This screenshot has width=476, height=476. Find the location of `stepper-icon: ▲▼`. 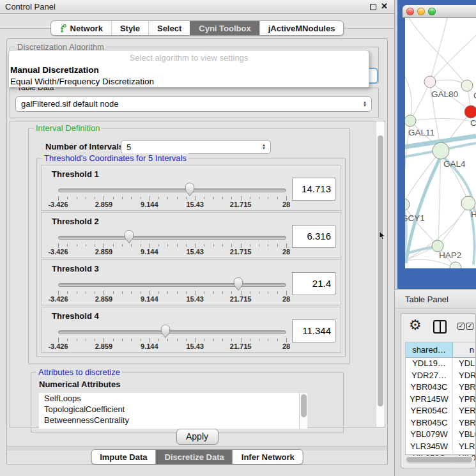

stepper-icon: ▲▼ is located at coordinates (365, 104).